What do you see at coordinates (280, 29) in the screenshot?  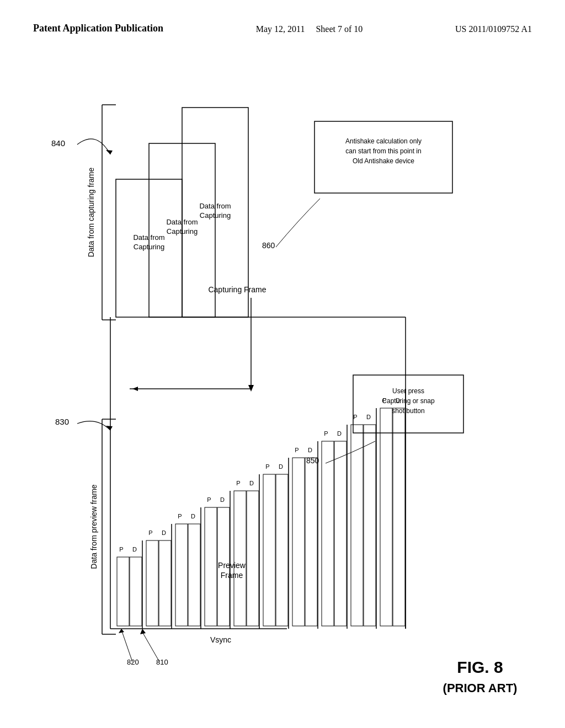 I see `publication-date: May 12, 2011` at bounding box center [280, 29].